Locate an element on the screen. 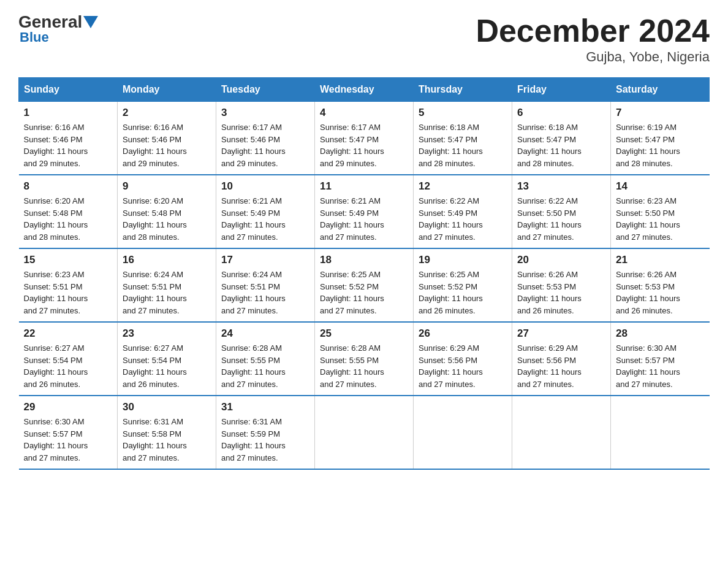 This screenshot has width=728, height=563. day-number: 19 is located at coordinates (463, 260).